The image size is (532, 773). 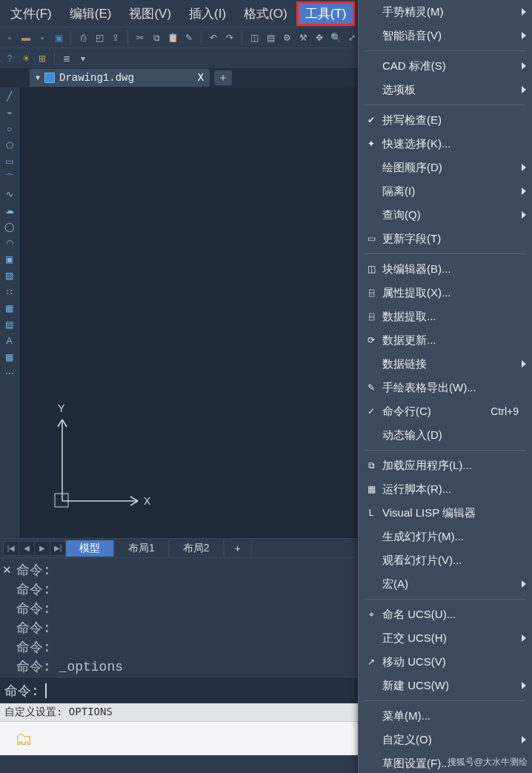 I want to click on menu-item: 查询(Q), so click(x=445, y=215).